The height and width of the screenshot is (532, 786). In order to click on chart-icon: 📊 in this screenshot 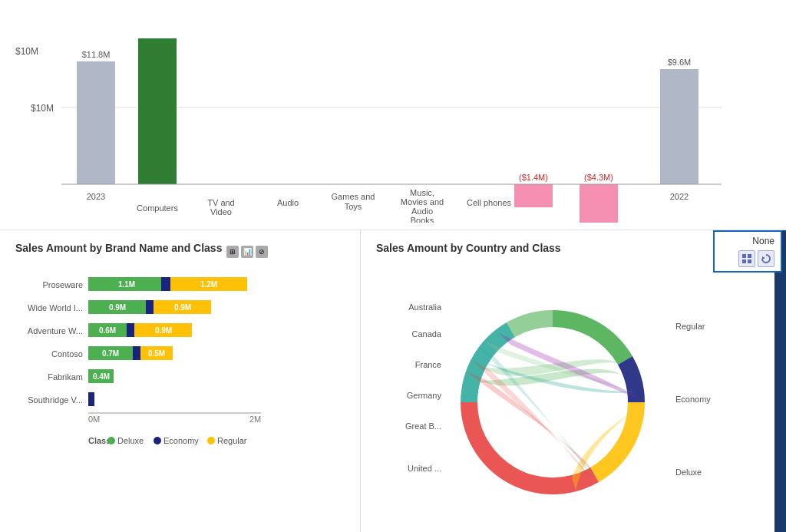, I will do `click(247, 252)`.